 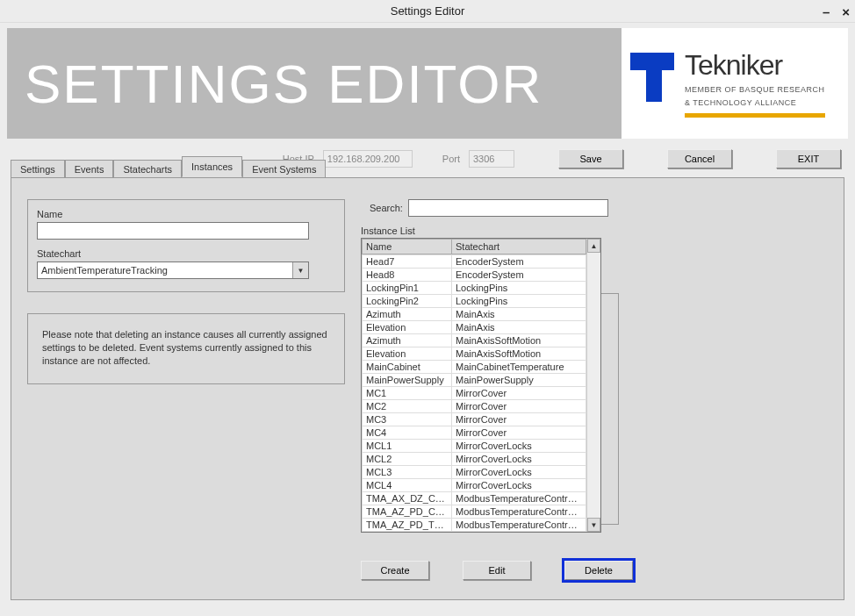 I want to click on table-row: MCL3MirrorCoverLocks, so click(x=474, y=472).